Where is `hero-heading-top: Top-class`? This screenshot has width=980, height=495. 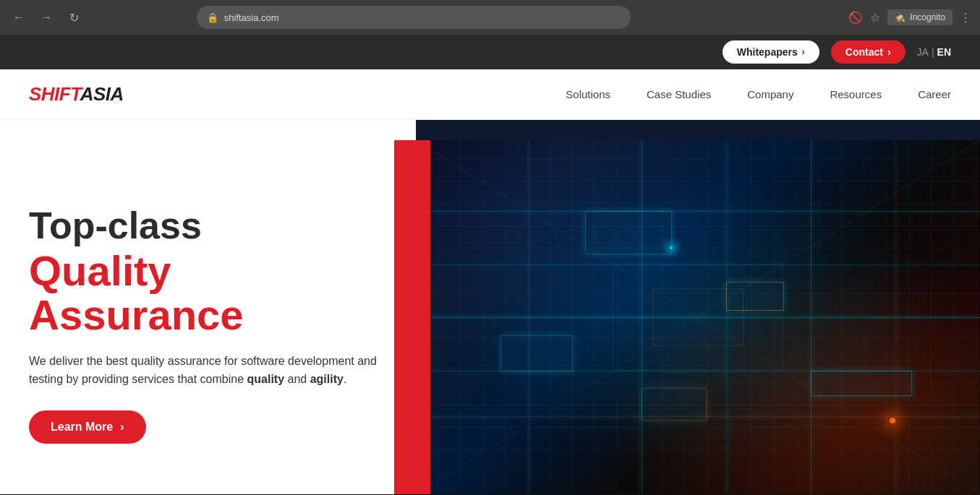
hero-heading-top: Top-class is located at coordinates (208, 225).